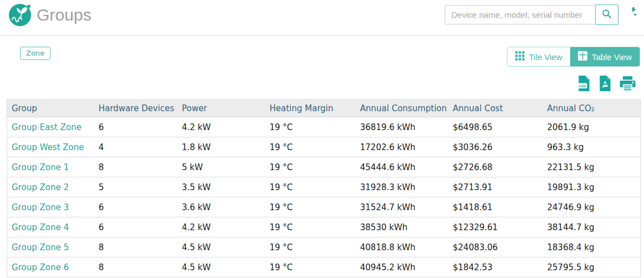  Describe the element at coordinates (592, 108) in the screenshot. I see `column-header: Annual CO₂` at that location.